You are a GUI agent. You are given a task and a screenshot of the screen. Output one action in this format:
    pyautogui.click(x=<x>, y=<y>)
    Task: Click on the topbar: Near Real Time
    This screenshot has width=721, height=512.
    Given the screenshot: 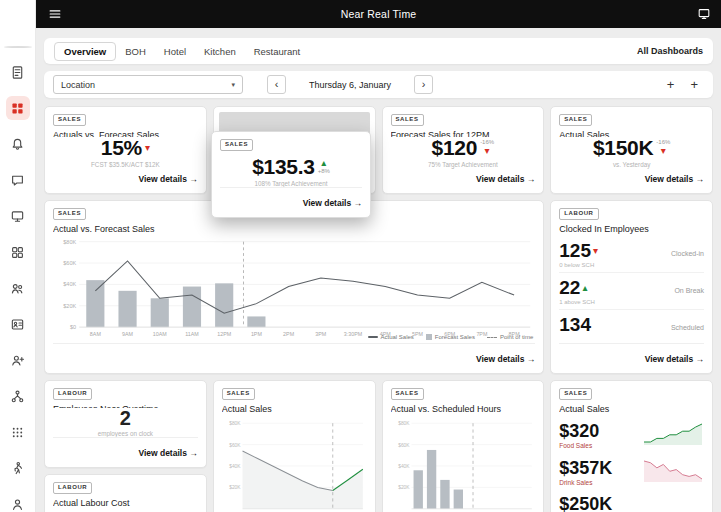 What is the action you would take?
    pyautogui.click(x=378, y=14)
    